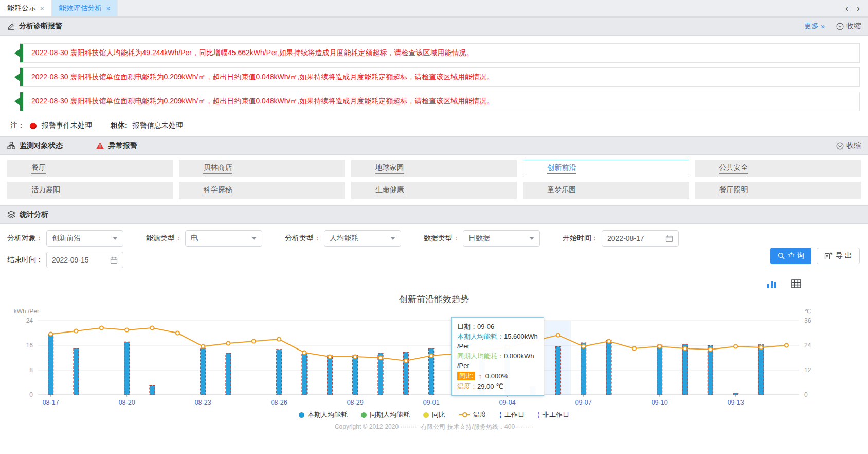 The height and width of the screenshot is (454, 868). I want to click on svg-text: 08-29, so click(355, 403).